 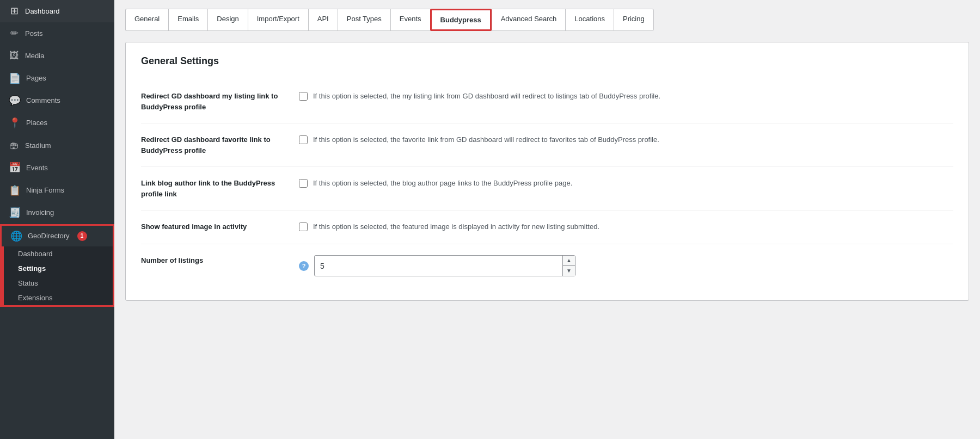 What do you see at coordinates (303, 140) in the screenshot?
I see `checkbox-redirect-favorite` at bounding box center [303, 140].